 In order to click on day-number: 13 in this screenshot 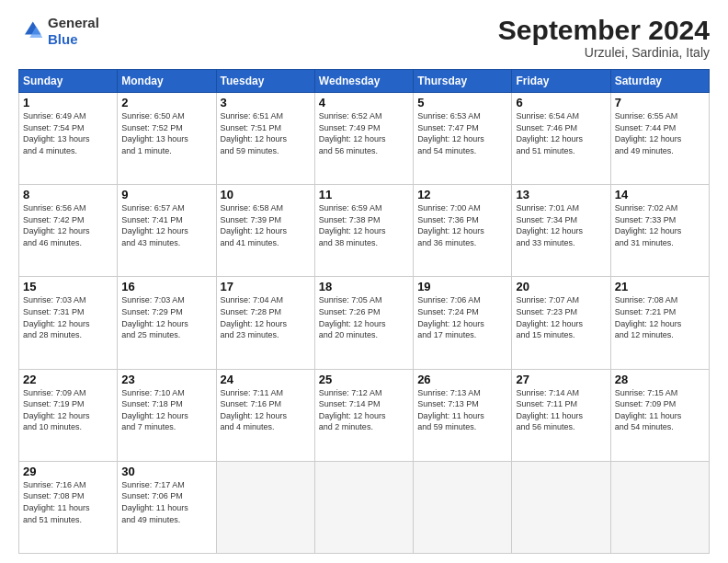, I will do `click(561, 195)`.